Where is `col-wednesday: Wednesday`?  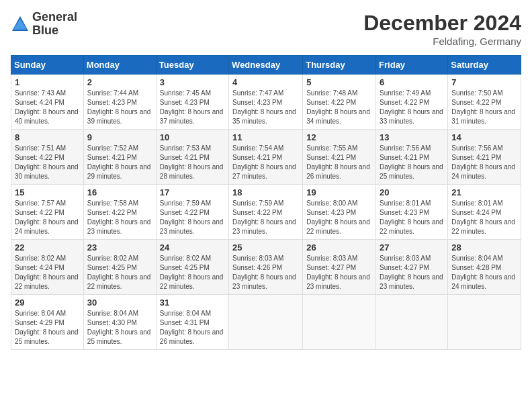 col-wednesday: Wednesday is located at coordinates (266, 65).